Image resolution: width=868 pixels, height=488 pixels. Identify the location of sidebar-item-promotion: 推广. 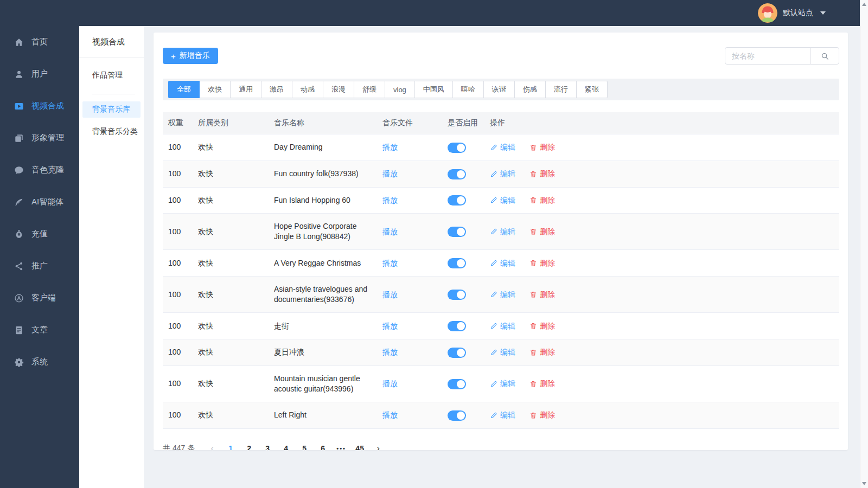
(40, 266).